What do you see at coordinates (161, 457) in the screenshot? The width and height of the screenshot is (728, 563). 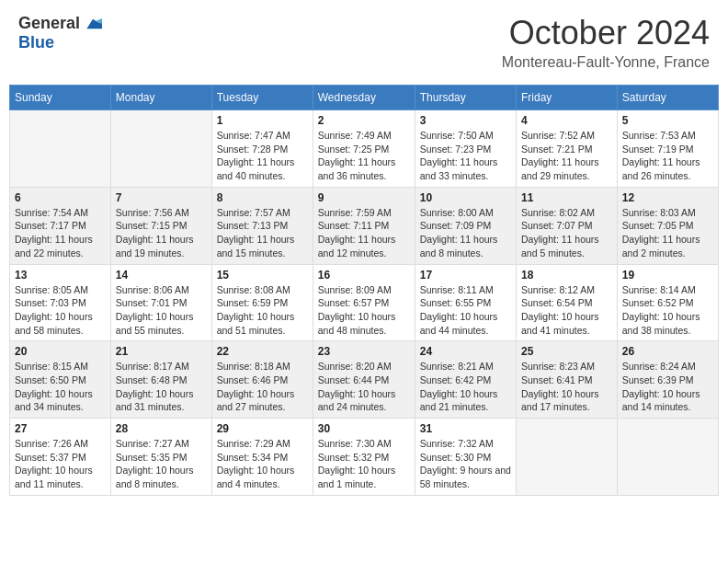 I see `table-row: 28Sunrise: 7:27 AM Sunset: 5:35 PM Dayli…` at bounding box center [161, 457].